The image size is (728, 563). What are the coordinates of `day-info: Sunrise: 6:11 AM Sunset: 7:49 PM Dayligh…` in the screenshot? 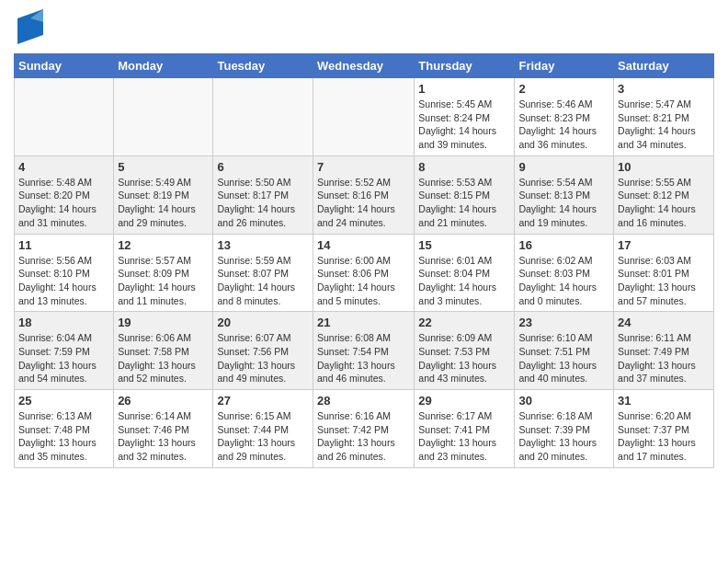 It's located at (664, 359).